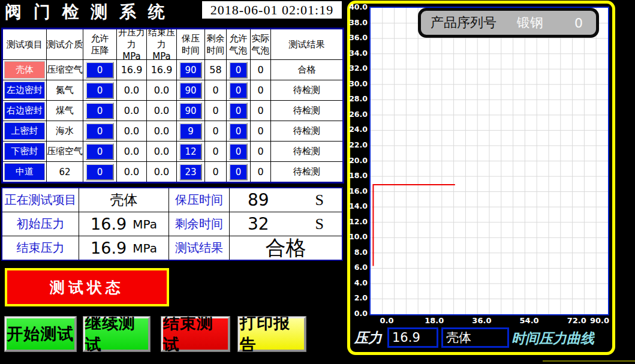 This screenshot has width=635, height=364. What do you see at coordinates (199, 248) in the screenshot?
I see `test-result-label: 测试结果` at bounding box center [199, 248].